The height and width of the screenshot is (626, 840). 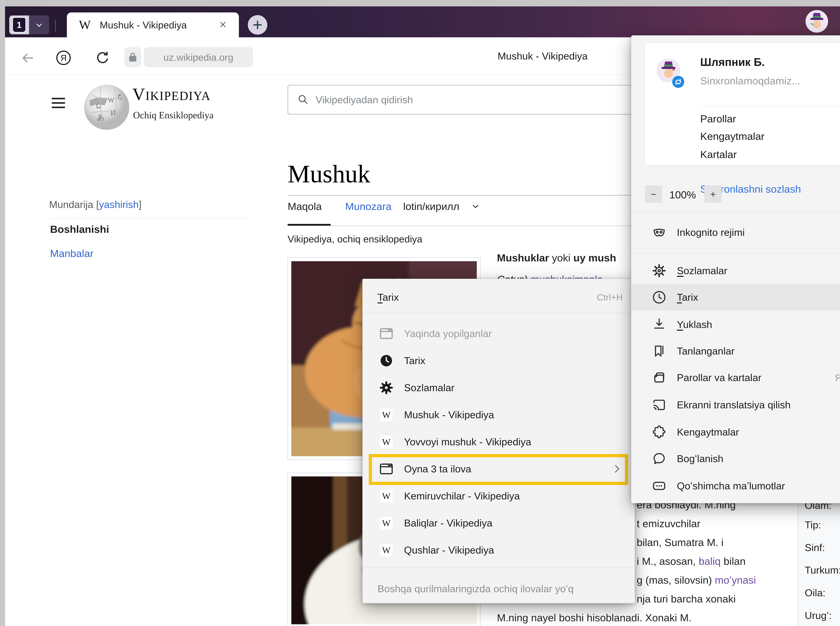 I want to click on yandex-button-icon: Я, so click(x=64, y=58).